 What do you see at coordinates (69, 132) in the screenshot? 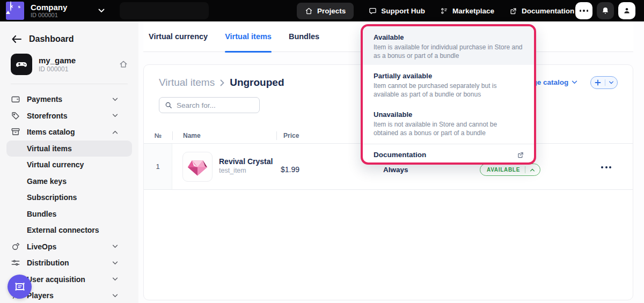
I see `sidebar-item-items-catalog: Items catalog` at bounding box center [69, 132].